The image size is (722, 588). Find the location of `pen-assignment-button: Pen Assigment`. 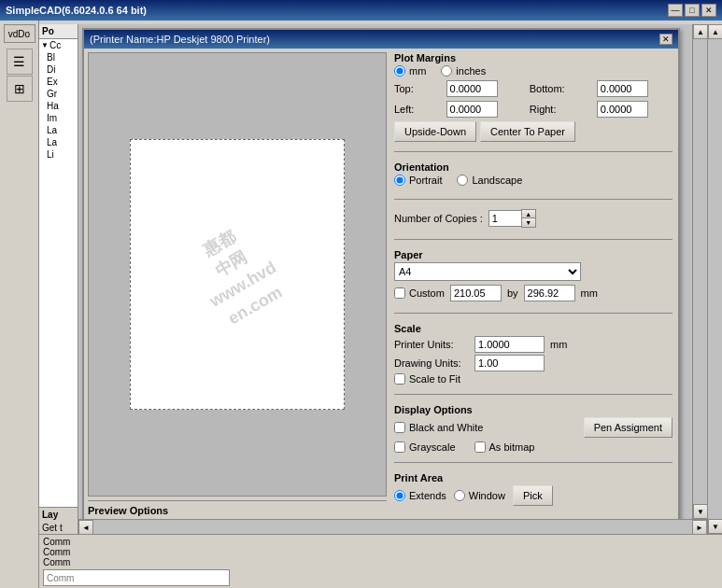

pen-assignment-button: Pen Assigment is located at coordinates (628, 427).